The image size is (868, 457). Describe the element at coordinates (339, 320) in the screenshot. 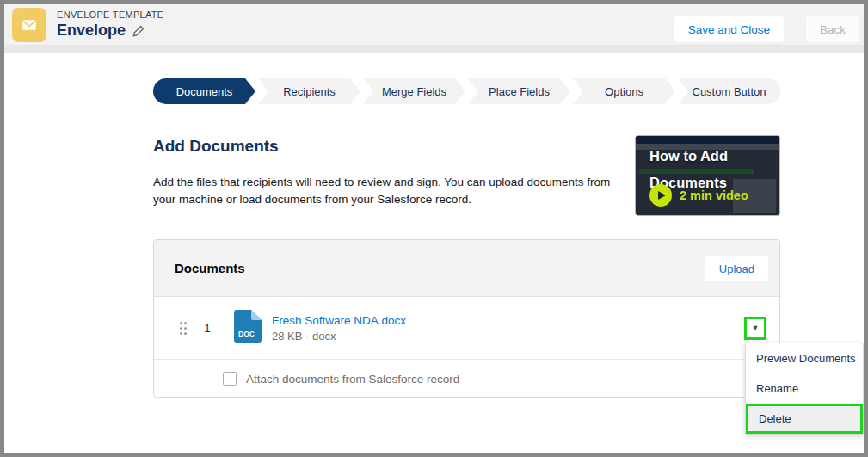

I see `document-name-link: Fresh Software NDA.docx` at that location.